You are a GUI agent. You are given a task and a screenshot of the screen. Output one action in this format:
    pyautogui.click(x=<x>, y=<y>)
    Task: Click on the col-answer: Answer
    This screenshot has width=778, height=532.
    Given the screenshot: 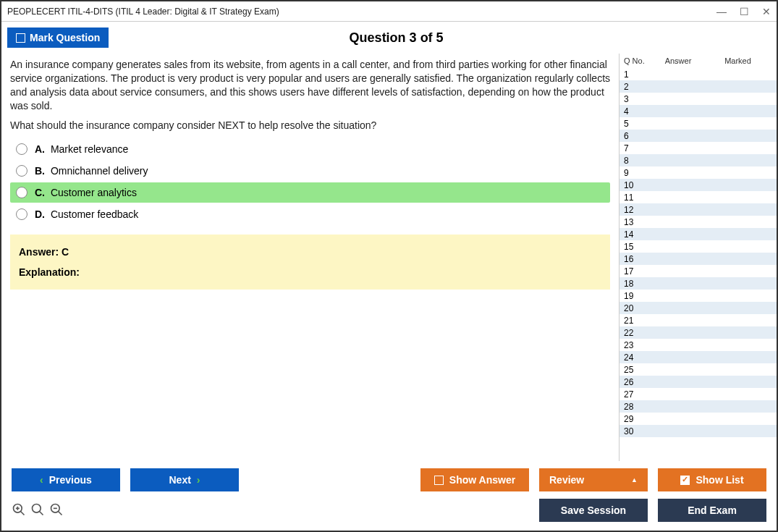 What is the action you would take?
    pyautogui.click(x=678, y=61)
    